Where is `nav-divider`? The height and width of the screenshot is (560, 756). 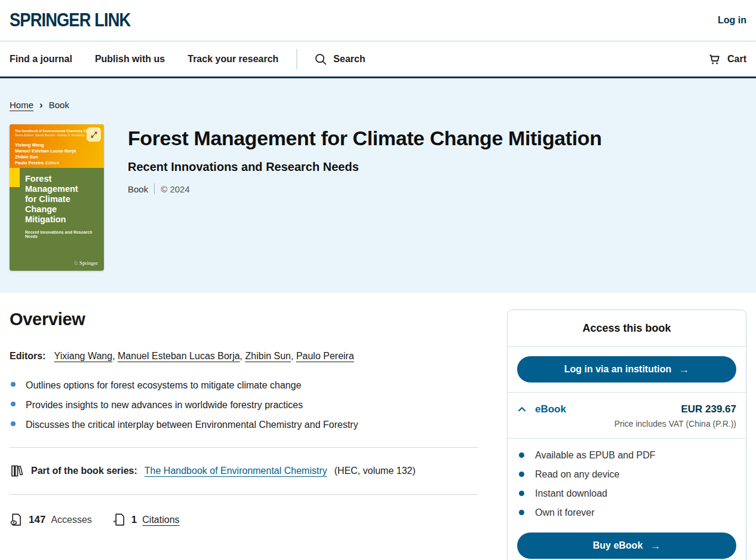
nav-divider is located at coordinates (297, 59).